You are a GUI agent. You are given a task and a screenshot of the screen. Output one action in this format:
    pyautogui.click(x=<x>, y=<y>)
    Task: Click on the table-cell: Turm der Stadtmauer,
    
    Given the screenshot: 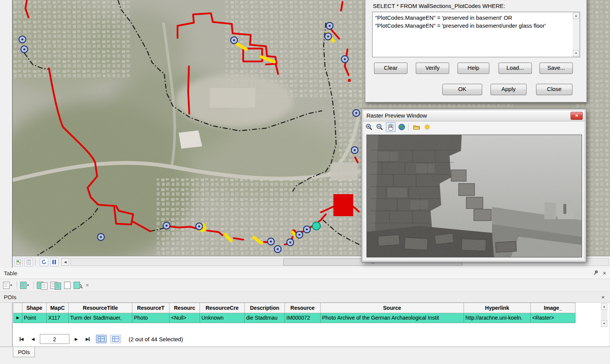 What is the action you would take?
    pyautogui.click(x=101, y=318)
    